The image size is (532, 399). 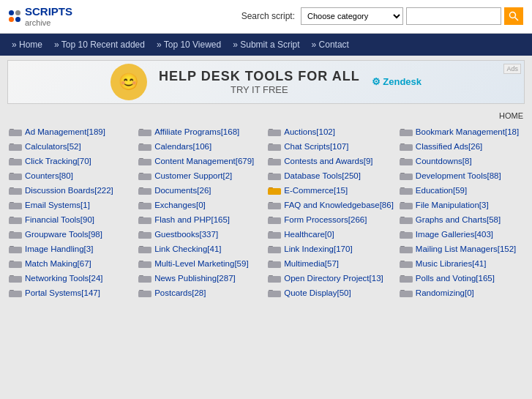 I want to click on banner-ads-label: Ads, so click(x=512, y=69).